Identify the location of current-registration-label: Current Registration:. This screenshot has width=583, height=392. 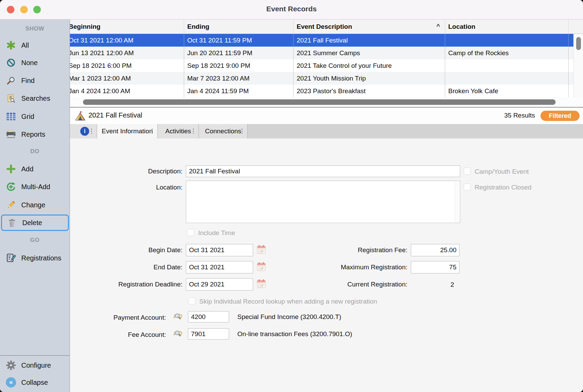
(351, 284).